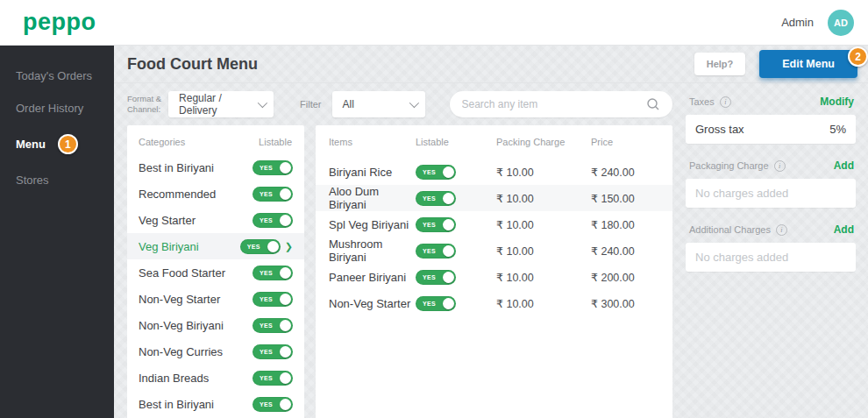  I want to click on top-bar: peppo Admin AD, so click(434, 23).